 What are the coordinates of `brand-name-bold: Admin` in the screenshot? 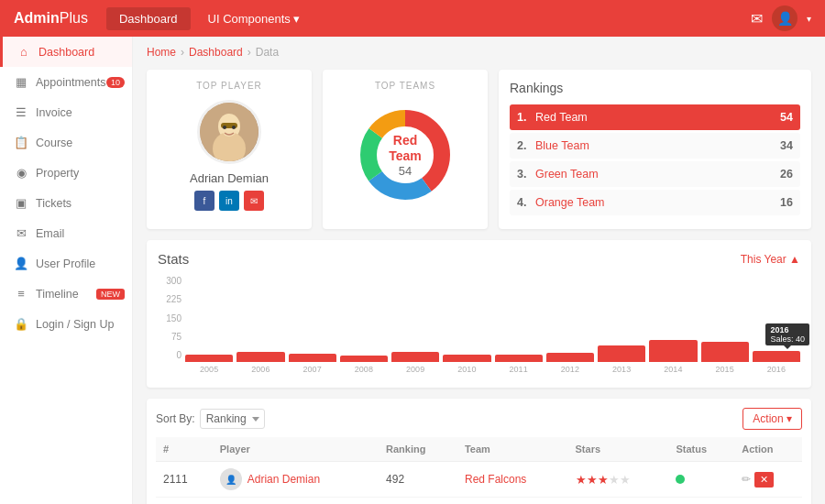 It's located at (37, 18).